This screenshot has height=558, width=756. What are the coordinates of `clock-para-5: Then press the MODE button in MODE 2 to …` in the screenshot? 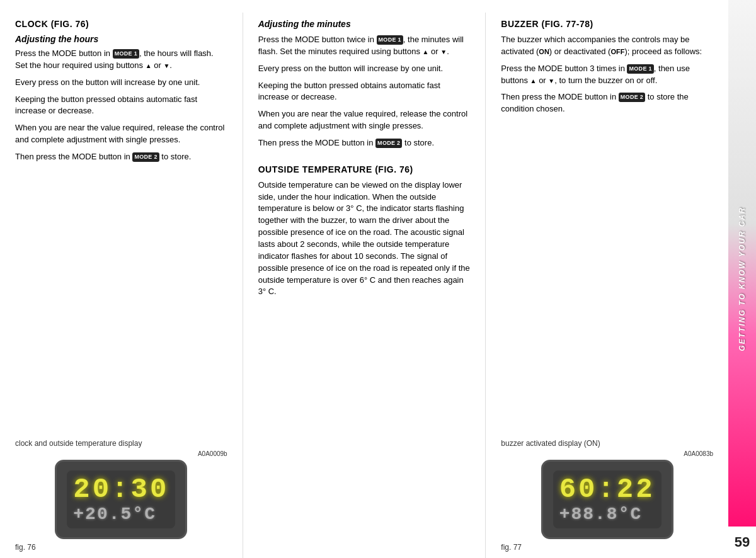 It's located at (121, 157).